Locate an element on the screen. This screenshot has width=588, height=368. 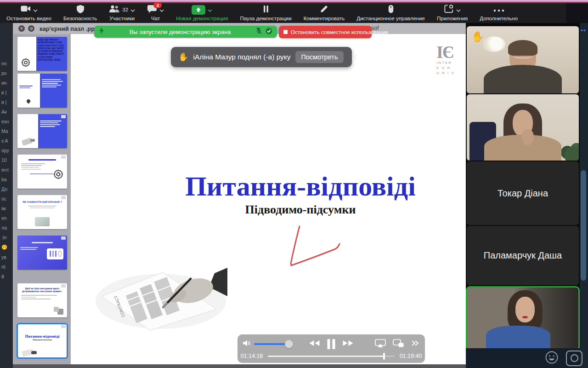
thumb1-text: БУДЕ ЩЕ БІЛЬША КОНКУРЕНЦІЯ, А НІЖ ЗАРАЗ … is located at coordinates (51, 50).